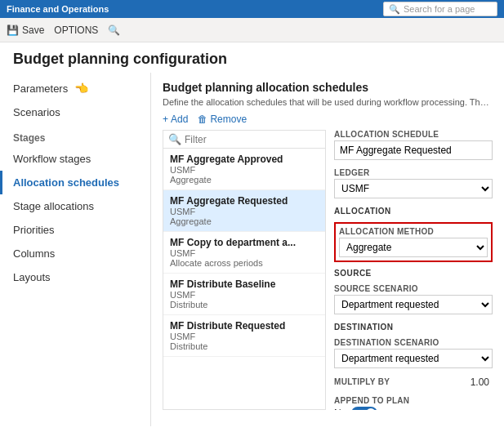 The width and height of the screenshot is (504, 432). Describe the element at coordinates (340, 408) in the screenshot. I see `toggle-label: No` at that location.